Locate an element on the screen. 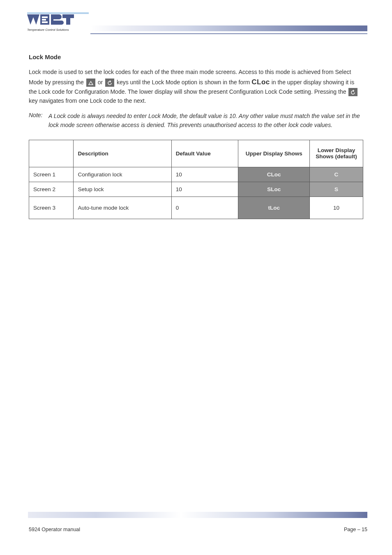 This screenshot has width=392, height=555. row2-upper-lcd: SLoc is located at coordinates (274, 189).